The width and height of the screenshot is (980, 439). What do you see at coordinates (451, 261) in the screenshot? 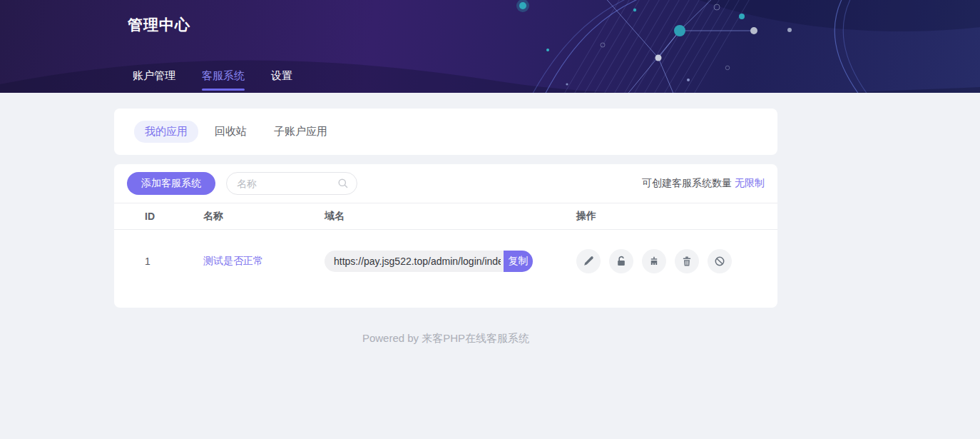
I see `domain-copy-group: 复制` at bounding box center [451, 261].